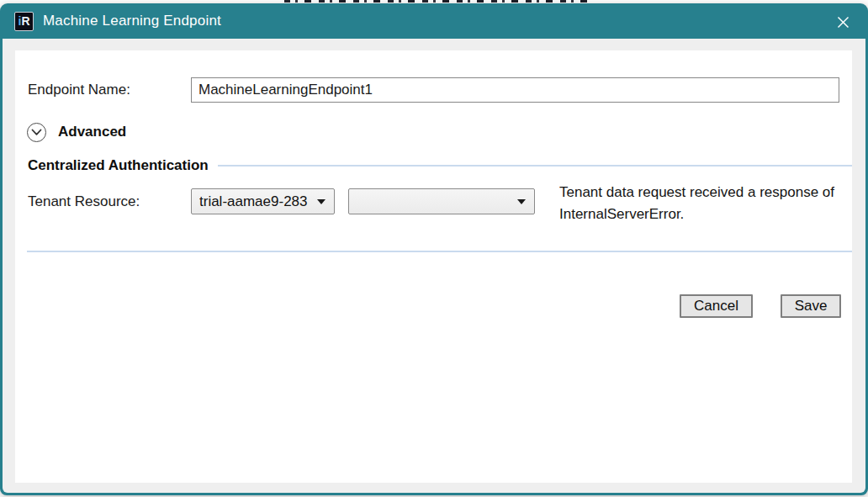 This screenshot has height=497, width=868. What do you see at coordinates (254, 202) in the screenshot?
I see `tenant-resource-value: trial-aamae9-283` at bounding box center [254, 202].